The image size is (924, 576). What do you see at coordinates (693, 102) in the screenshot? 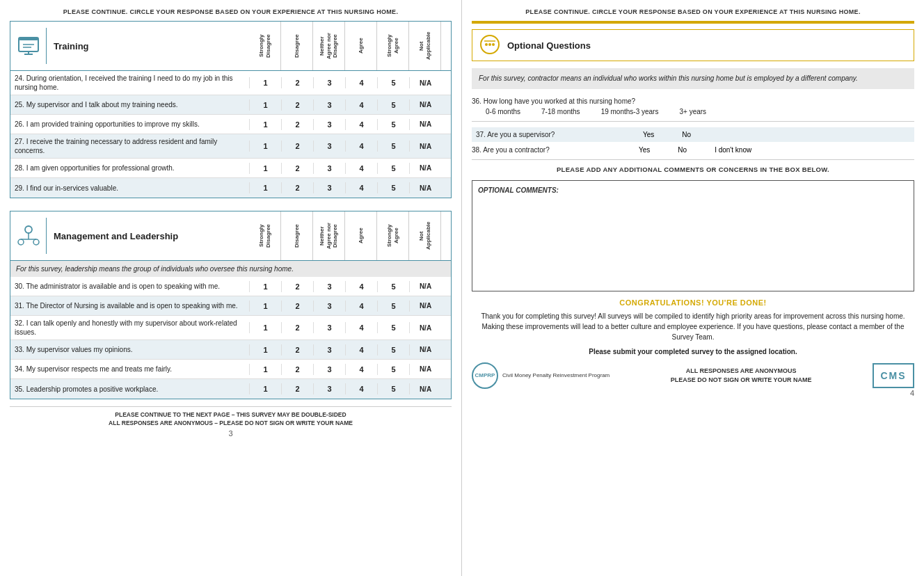
I see `q36-label: 36. How long have you worked at this nur…` at bounding box center [693, 102].